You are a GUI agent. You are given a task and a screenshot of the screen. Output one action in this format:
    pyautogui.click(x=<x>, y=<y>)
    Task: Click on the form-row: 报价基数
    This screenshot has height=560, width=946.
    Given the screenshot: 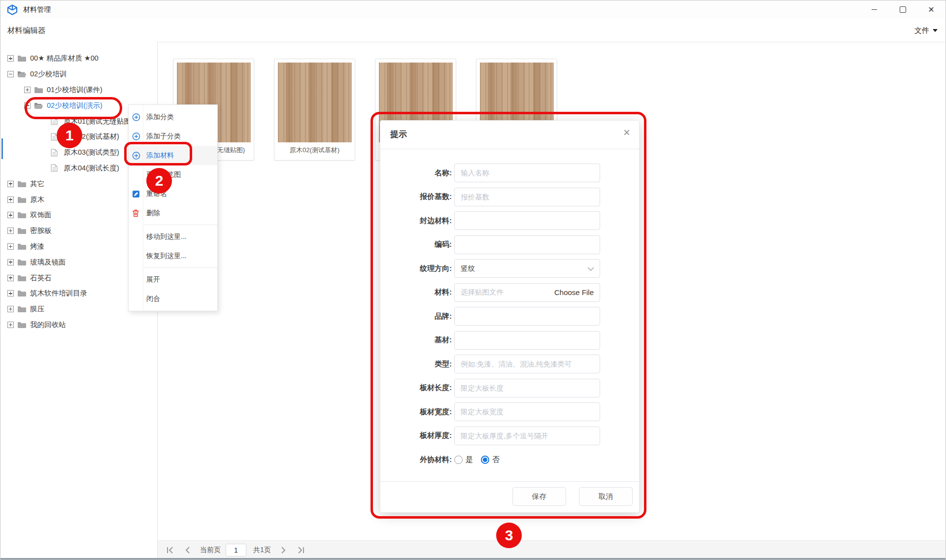 What is the action you would take?
    pyautogui.click(x=509, y=197)
    